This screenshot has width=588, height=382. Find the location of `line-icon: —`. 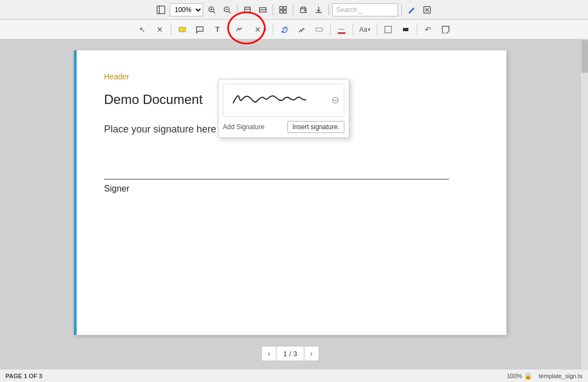

line-icon: — is located at coordinates (342, 28).